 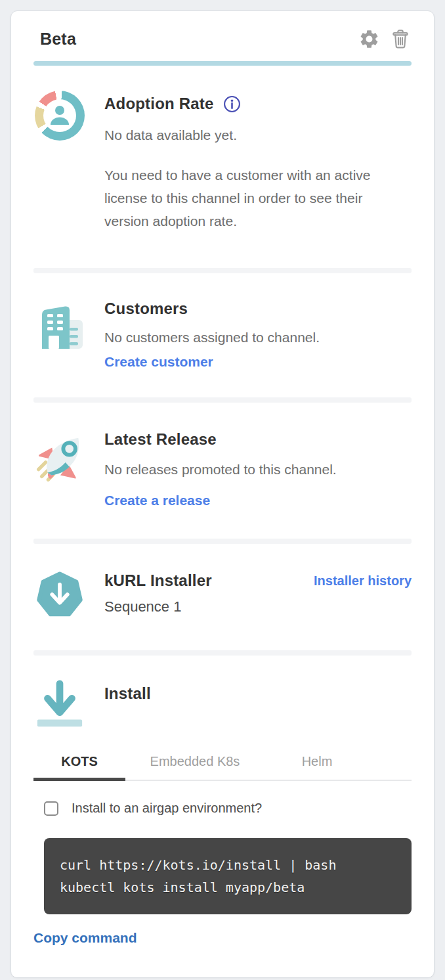 I want to click on airgap-label: Install to an airgap environment?, so click(x=167, y=808).